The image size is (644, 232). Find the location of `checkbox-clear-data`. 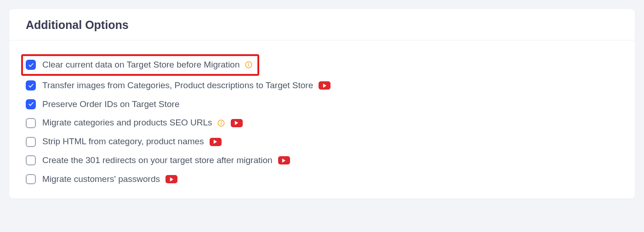

checkbox-clear-data is located at coordinates (31, 65).